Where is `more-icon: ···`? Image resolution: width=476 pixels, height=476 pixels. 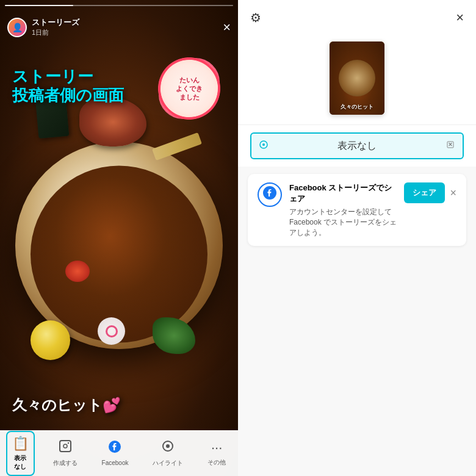
more-icon: ··· is located at coordinates (217, 448).